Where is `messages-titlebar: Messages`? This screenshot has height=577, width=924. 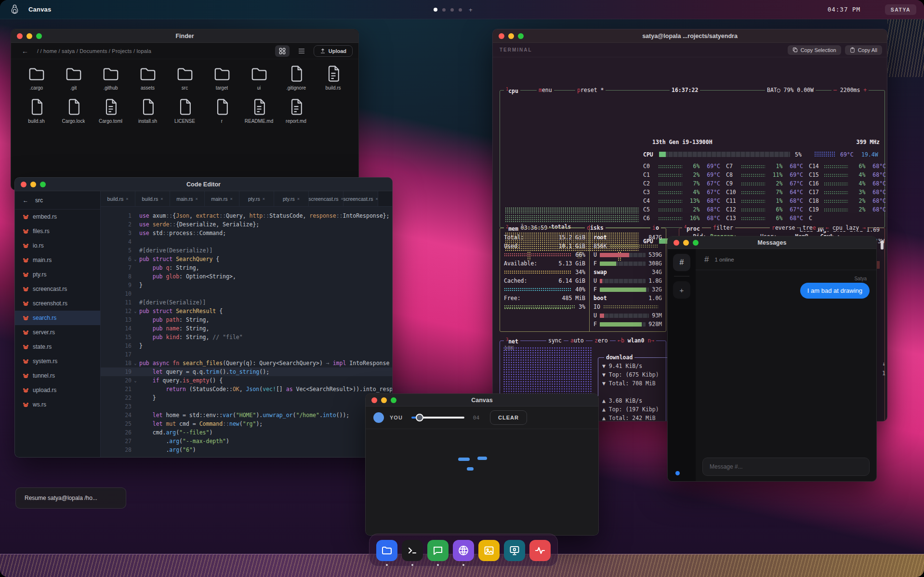
messages-titlebar: Messages is located at coordinates (772, 243).